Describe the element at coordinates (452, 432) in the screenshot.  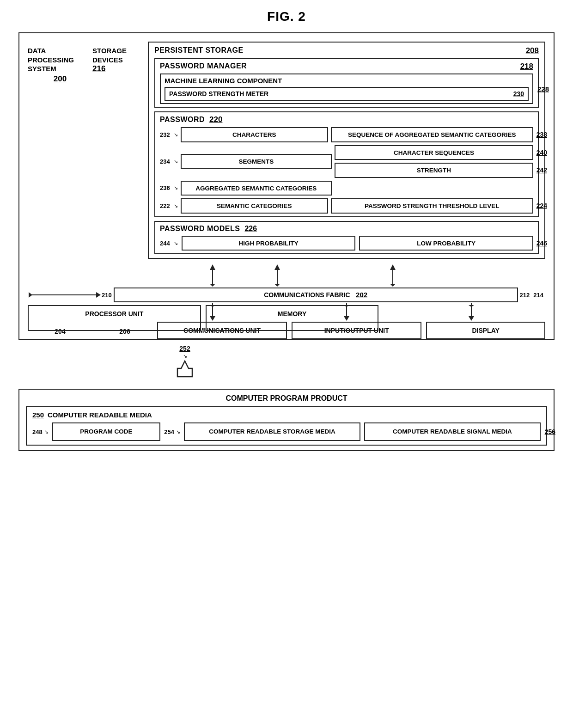
I see `cr-signal-media-box: COMPUTER READABLE SIGNAL MEDIA 256` at that location.